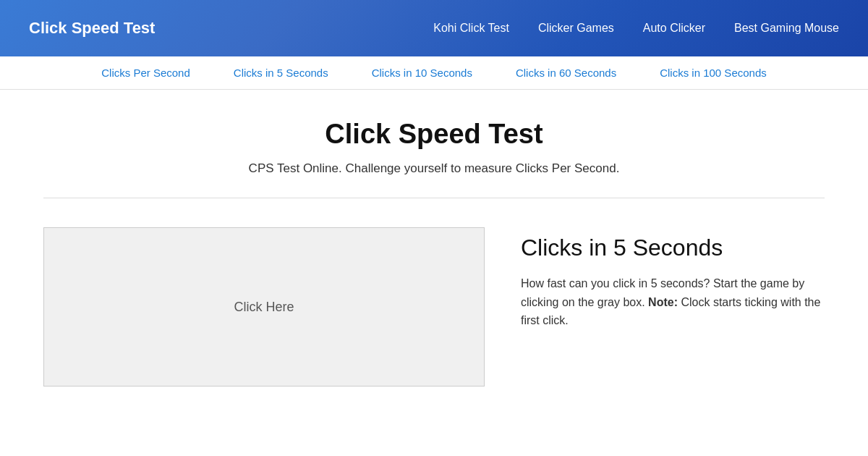 The width and height of the screenshot is (868, 456). Describe the element at coordinates (576, 28) in the screenshot. I see `nav-link-clicker-games: Clicker Games` at that location.